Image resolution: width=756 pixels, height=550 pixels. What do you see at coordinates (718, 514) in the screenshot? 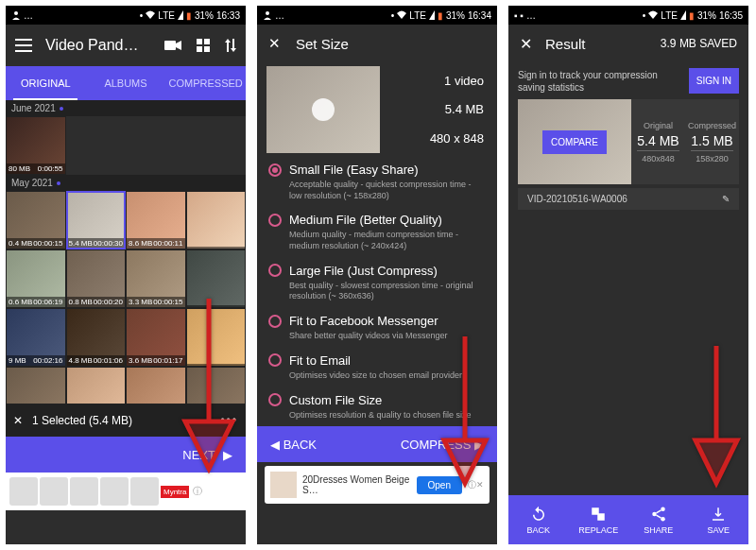
I see `download-icon` at bounding box center [718, 514].